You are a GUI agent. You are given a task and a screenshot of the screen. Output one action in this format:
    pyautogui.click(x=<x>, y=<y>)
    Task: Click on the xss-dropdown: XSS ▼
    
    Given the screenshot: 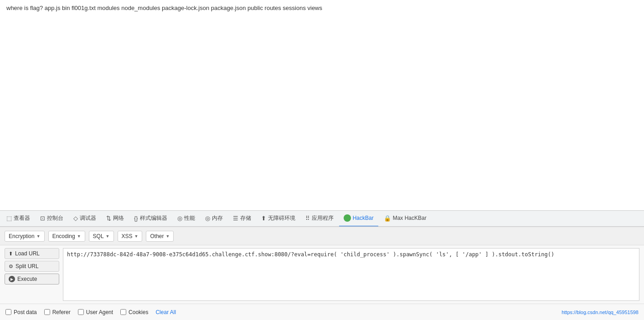 What is the action you would take?
    pyautogui.click(x=130, y=236)
    